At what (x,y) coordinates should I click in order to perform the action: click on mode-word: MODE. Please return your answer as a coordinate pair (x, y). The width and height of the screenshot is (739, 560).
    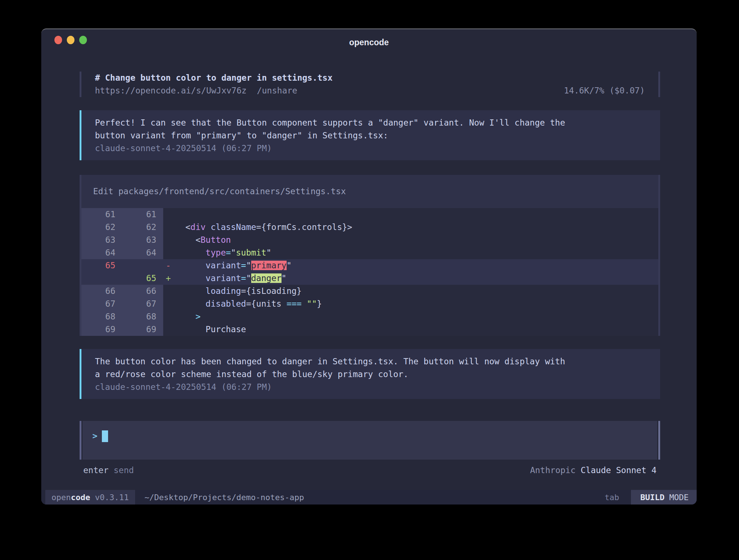
    Looking at the image, I should click on (679, 497).